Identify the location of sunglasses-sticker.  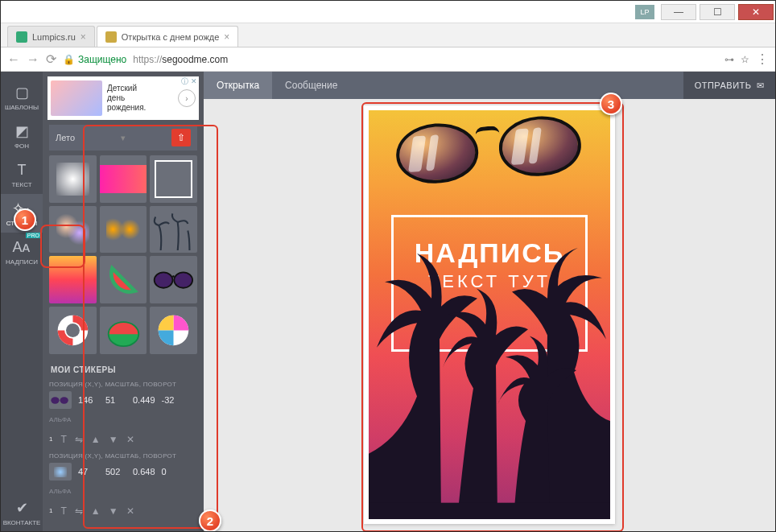
(488, 151).